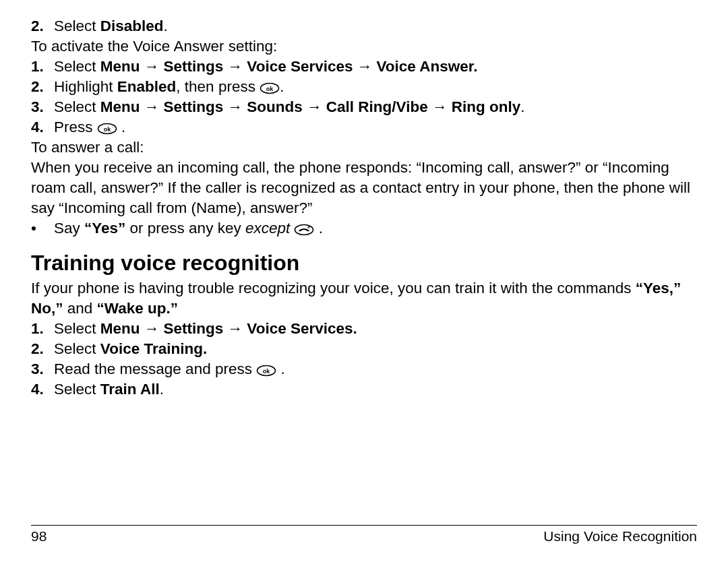 The width and height of the screenshot is (728, 562). Describe the element at coordinates (375, 369) in the screenshot. I see `list-text: Read the message and press ok .` at that location.